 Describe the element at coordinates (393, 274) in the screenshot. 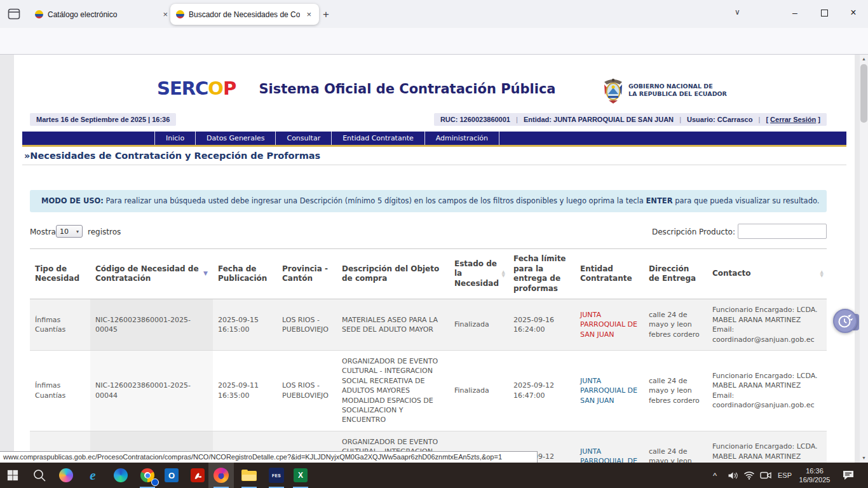

I see `header-descripcion-objeto: Descripción del Objeto de compra` at that location.